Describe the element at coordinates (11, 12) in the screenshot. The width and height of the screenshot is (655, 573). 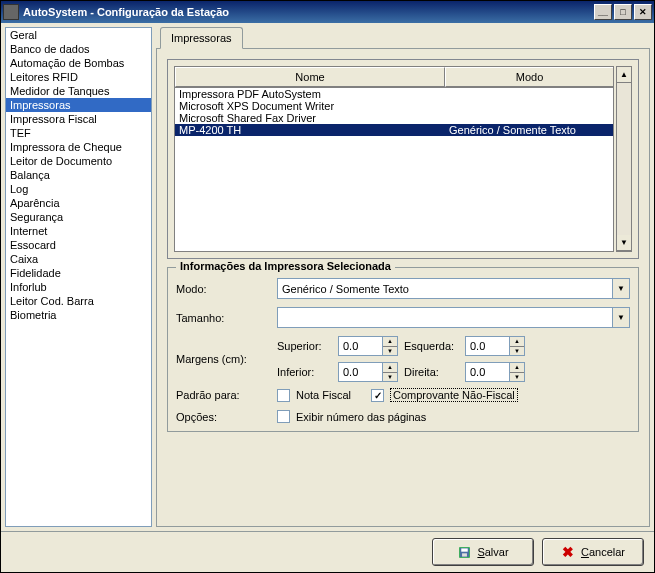
I see `app-icon` at that location.